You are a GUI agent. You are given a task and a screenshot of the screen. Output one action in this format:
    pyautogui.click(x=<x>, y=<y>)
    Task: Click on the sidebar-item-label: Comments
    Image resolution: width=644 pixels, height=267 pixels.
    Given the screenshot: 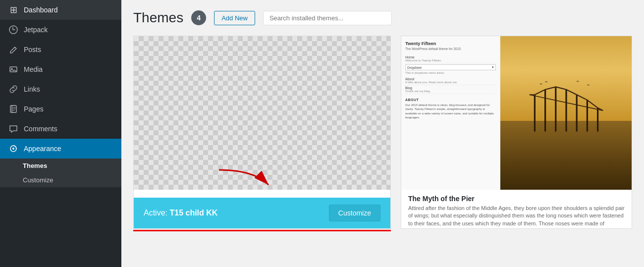 What is the action you would take?
    pyautogui.click(x=41, y=129)
    